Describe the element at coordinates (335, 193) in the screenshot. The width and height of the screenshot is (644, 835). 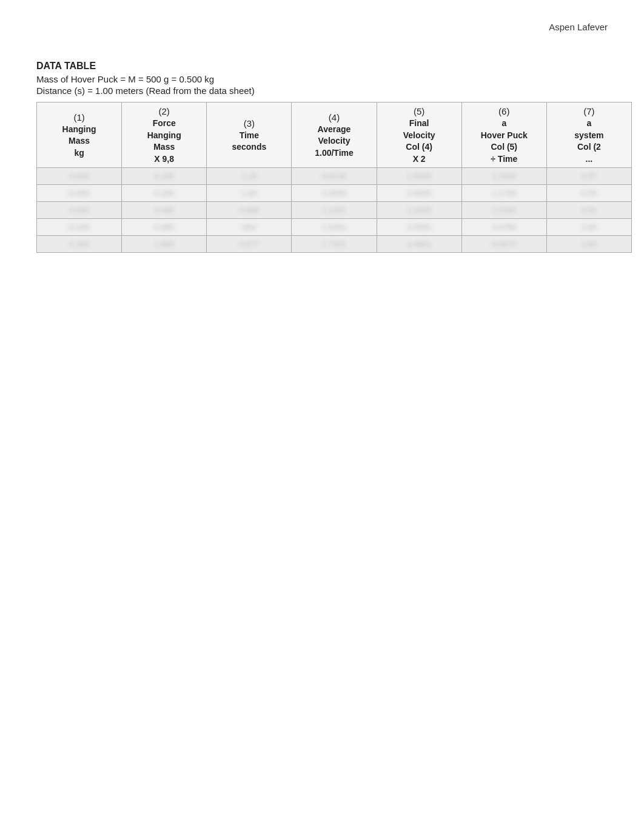
I see `table-row: 0.030 0.294 1.00 1.0000 2.0000 1.1750 0.…` at that location.